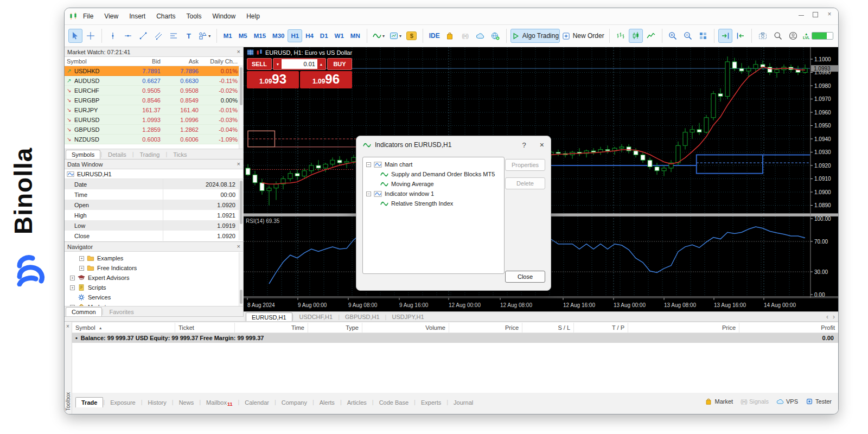 Image resolution: width=868 pixels, height=434 pixels. What do you see at coordinates (295, 36) in the screenshot?
I see `timeframe-h1: H1` at bounding box center [295, 36].